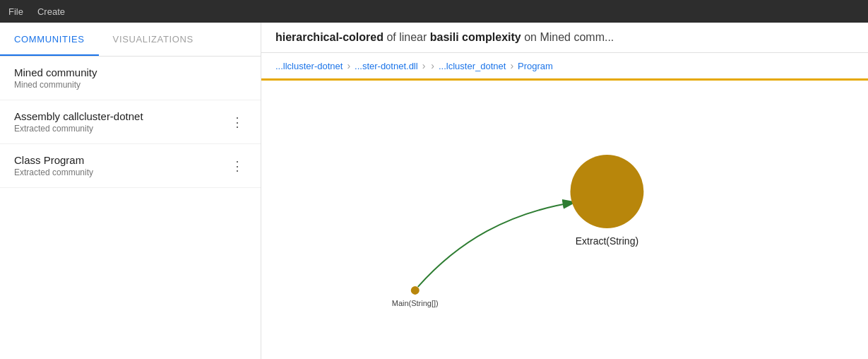  I want to click on title-middle: of linear, so click(407, 37).